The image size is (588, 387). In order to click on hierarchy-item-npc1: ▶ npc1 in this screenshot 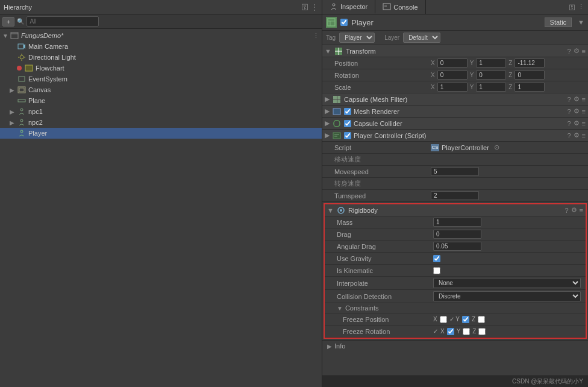, I will do `click(161, 112)`.